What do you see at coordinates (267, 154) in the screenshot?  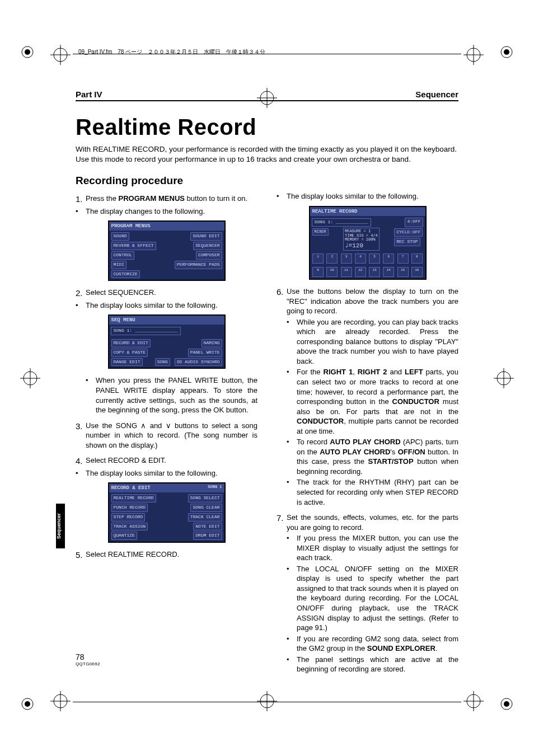 I see `intro-paragraph: With REALTIME RECORD, your performance i…` at bounding box center [267, 154].